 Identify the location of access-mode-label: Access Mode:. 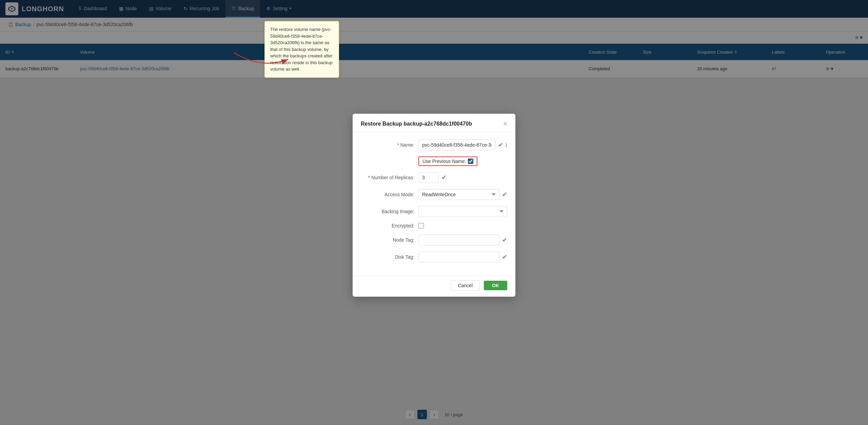
(390, 195).